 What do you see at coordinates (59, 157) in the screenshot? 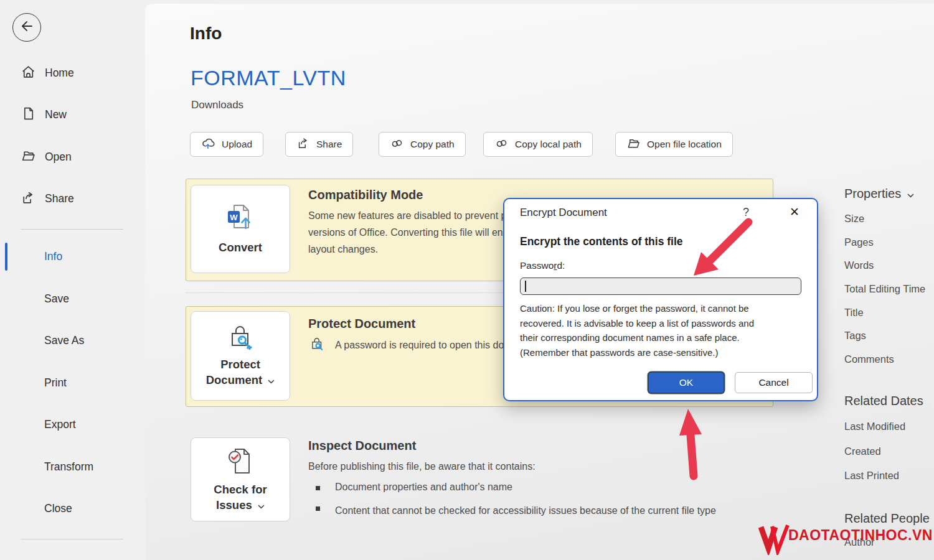
I see `sidebar-item-label: Open` at bounding box center [59, 157].